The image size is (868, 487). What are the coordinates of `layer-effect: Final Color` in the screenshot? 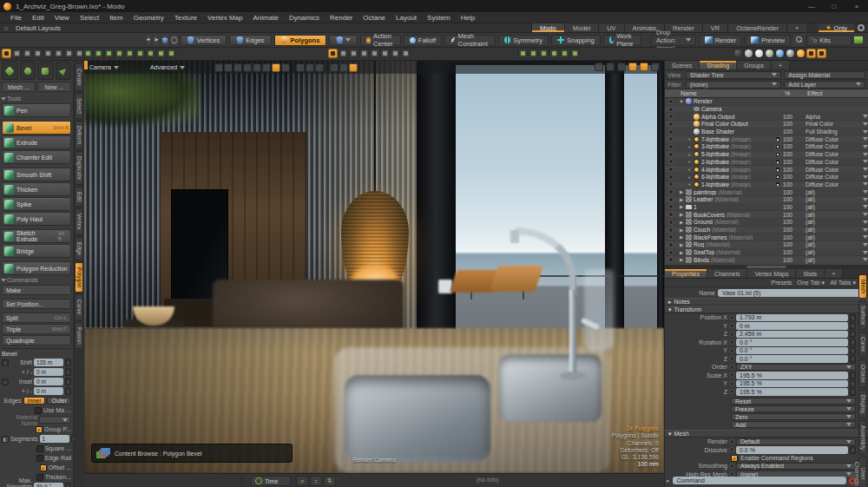 It's located at (832, 123).